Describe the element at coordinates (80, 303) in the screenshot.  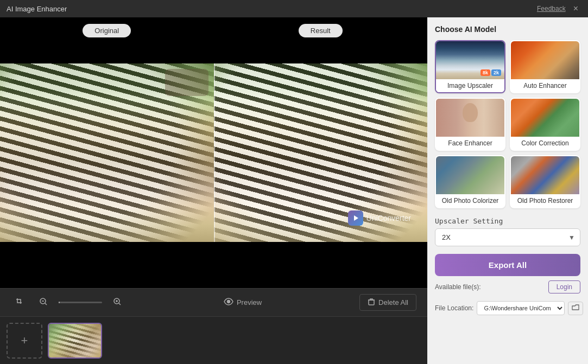
I see `zoom-control` at that location.